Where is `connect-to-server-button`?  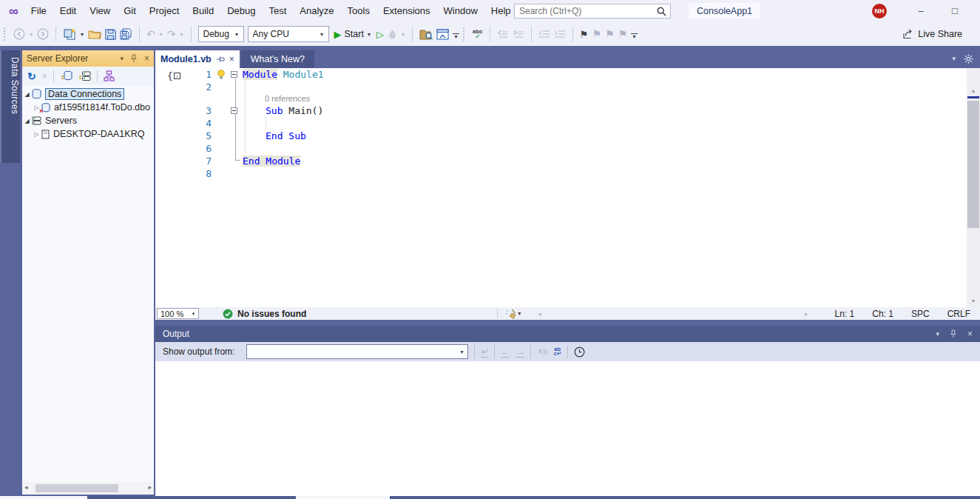 connect-to-server-button is located at coordinates (84, 76).